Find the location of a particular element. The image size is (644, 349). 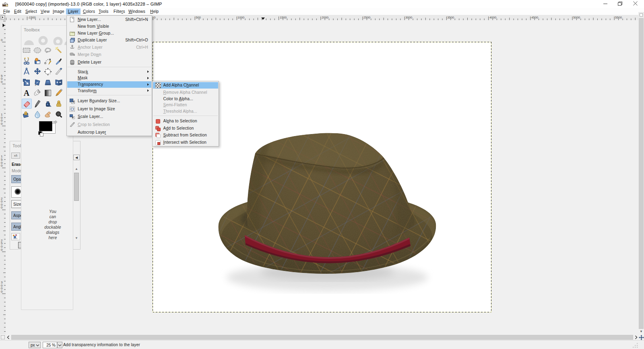

svg-text: 500 is located at coordinates (198, 18).